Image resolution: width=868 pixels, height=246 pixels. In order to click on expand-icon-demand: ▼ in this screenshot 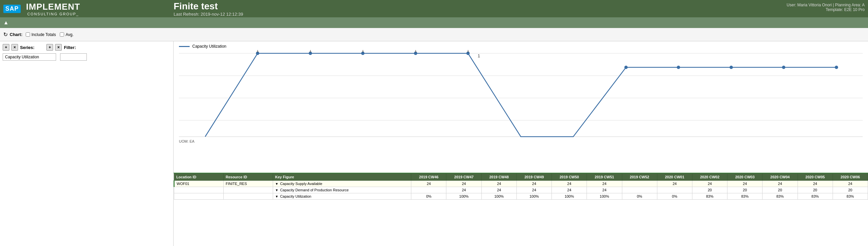, I will do `click(277, 190)`.